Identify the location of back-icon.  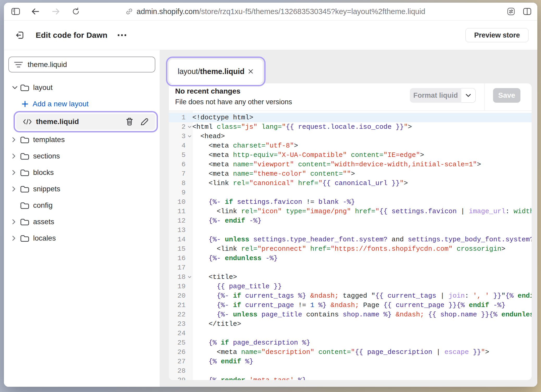
(35, 11).